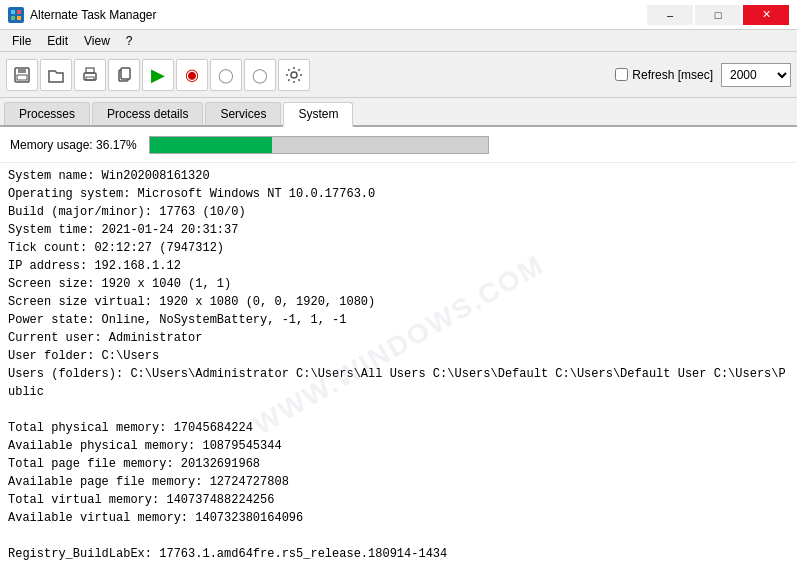 This screenshot has height=562, width=797. I want to click on toolbar-btn-pause: ◯, so click(226, 75).